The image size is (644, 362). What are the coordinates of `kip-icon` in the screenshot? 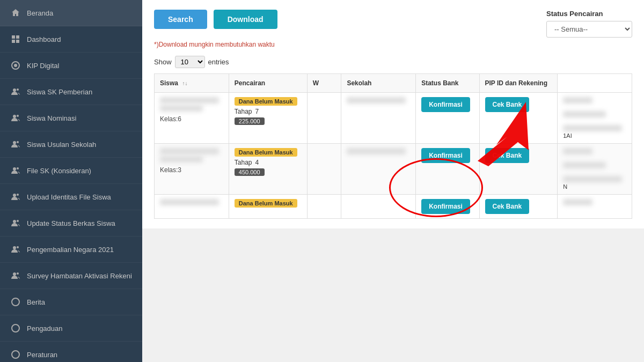 It's located at (16, 65).